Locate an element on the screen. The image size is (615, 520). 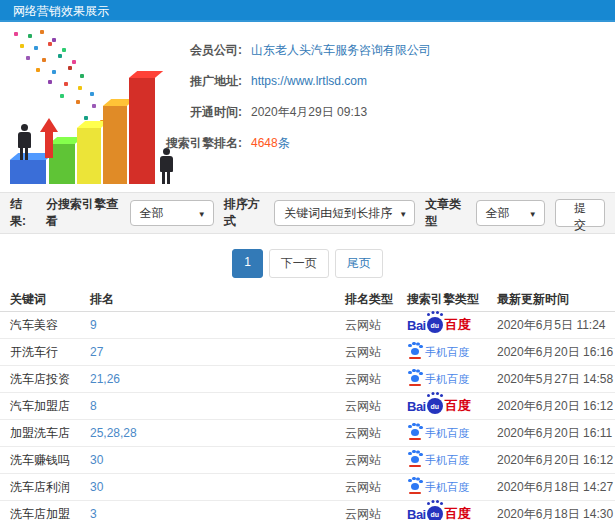
table-row: 洗车店加盟 3 云网站 Baidu百度 2020年6月18日 14:30 is located at coordinates (308, 510).